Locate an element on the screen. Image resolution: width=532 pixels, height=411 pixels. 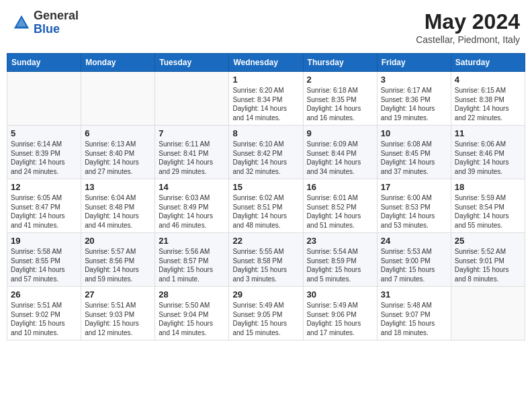
calendar-week-5: 26Sunrise: 5:51 AM Sunset: 9:02 PM Dayli… is located at coordinates (266, 314).